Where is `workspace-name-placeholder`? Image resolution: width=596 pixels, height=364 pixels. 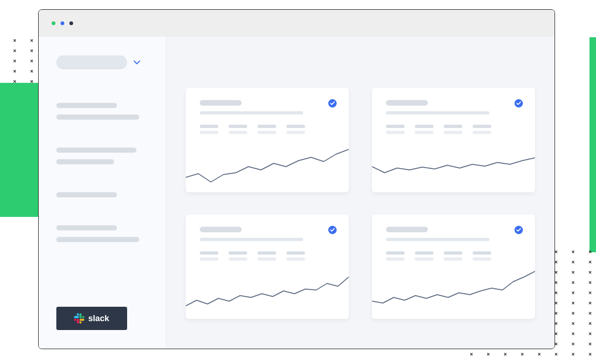 workspace-name-placeholder is located at coordinates (92, 62).